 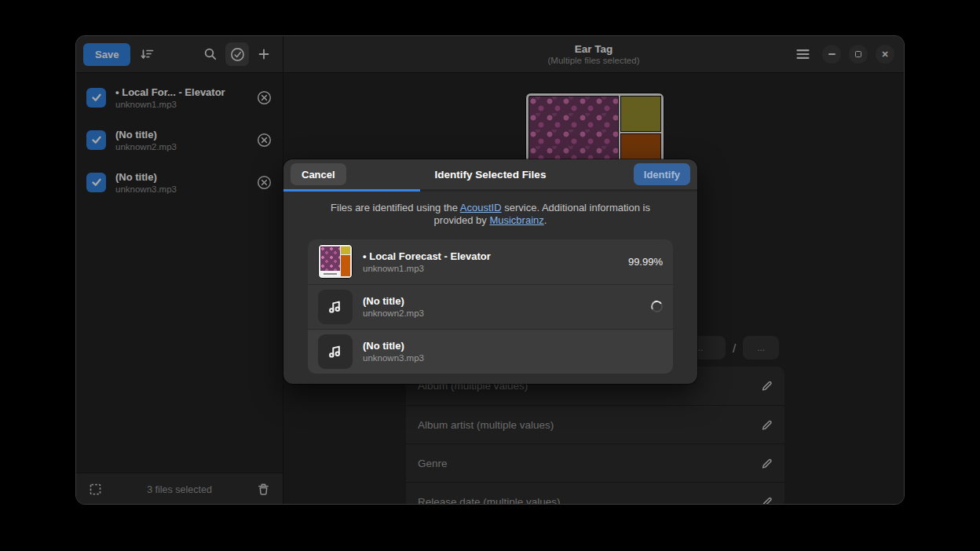 I want to click on modified-indicator: •, so click(x=364, y=256).